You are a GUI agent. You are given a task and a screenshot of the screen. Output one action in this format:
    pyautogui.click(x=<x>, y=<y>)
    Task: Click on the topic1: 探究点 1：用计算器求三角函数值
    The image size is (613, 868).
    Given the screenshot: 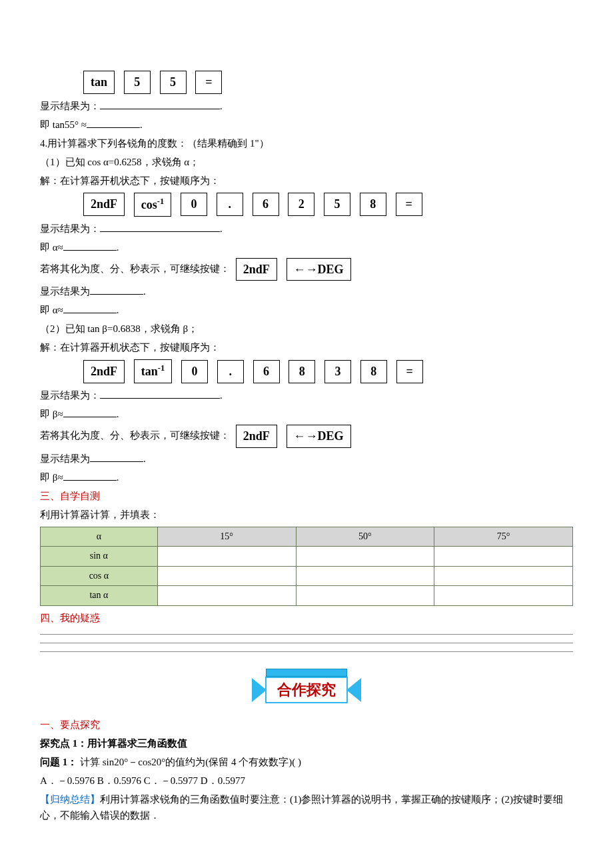 What is the action you would take?
    pyautogui.click(x=306, y=743)
    